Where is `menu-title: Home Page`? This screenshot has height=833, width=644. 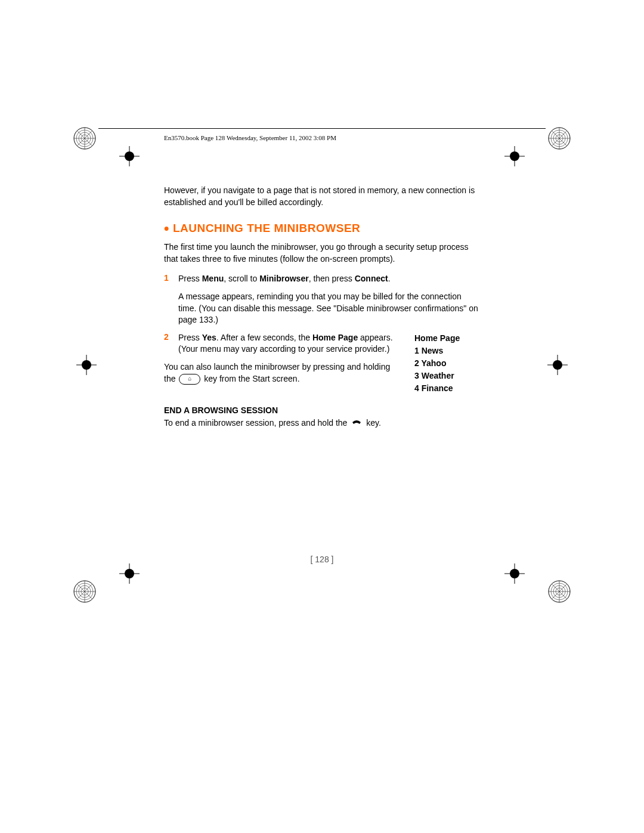 menu-title: Home Page is located at coordinates (447, 339).